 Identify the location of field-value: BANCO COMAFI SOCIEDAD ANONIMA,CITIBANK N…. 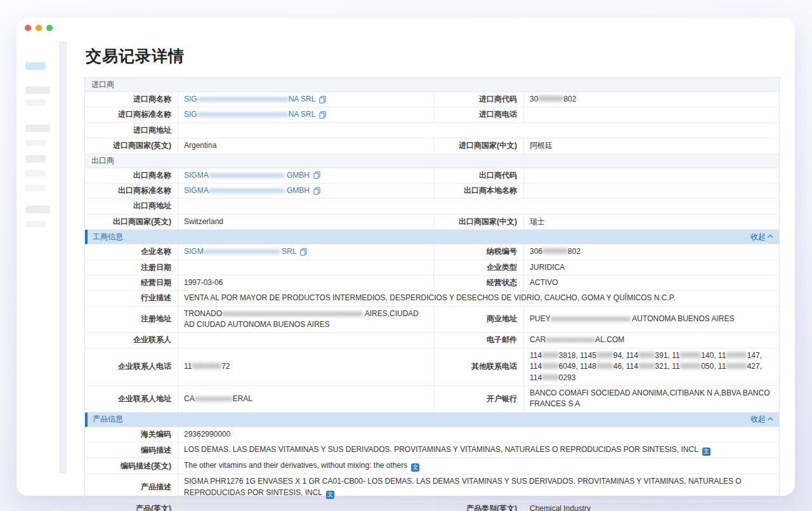
(652, 399).